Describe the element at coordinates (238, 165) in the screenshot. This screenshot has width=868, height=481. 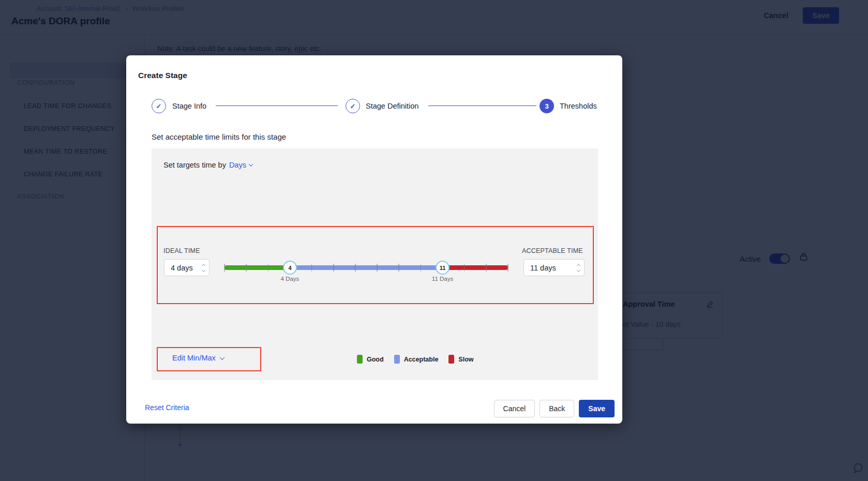
I see `time-unit-dropdown: Days` at that location.